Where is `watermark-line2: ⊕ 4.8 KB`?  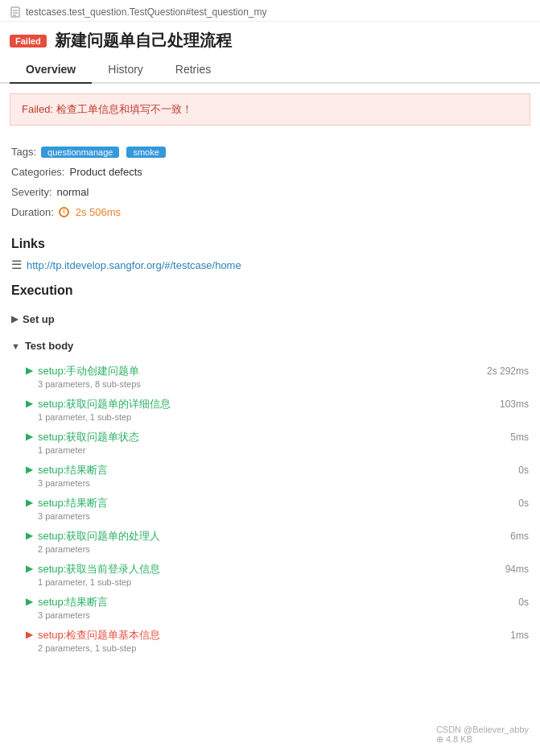 watermark-line2: ⊕ 4.8 KB is located at coordinates (483, 739).